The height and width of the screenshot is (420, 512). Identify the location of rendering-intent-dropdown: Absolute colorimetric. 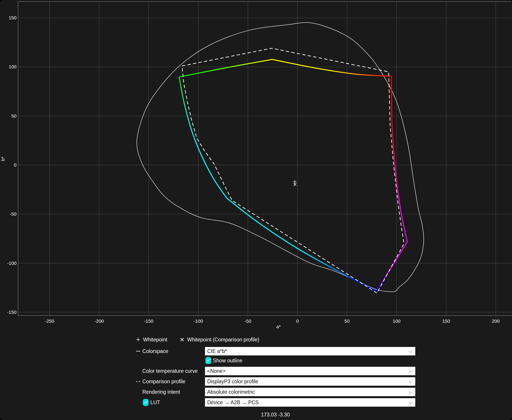
(310, 392).